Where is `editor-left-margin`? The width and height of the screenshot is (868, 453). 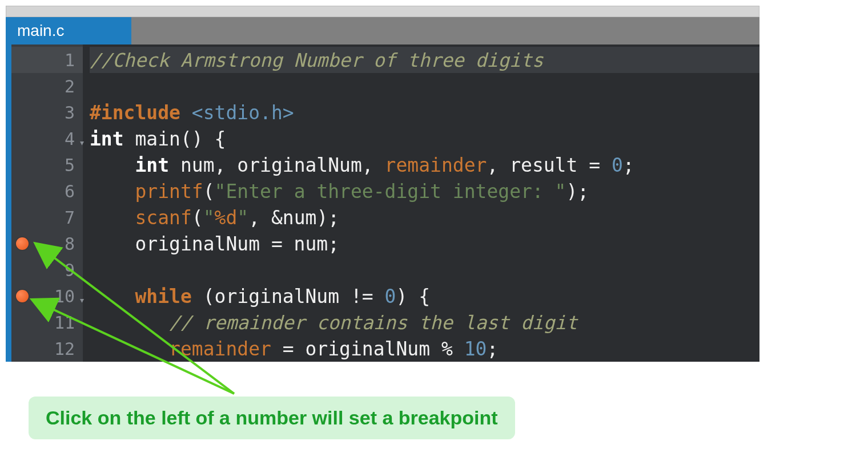
editor-left-margin is located at coordinates (9, 203).